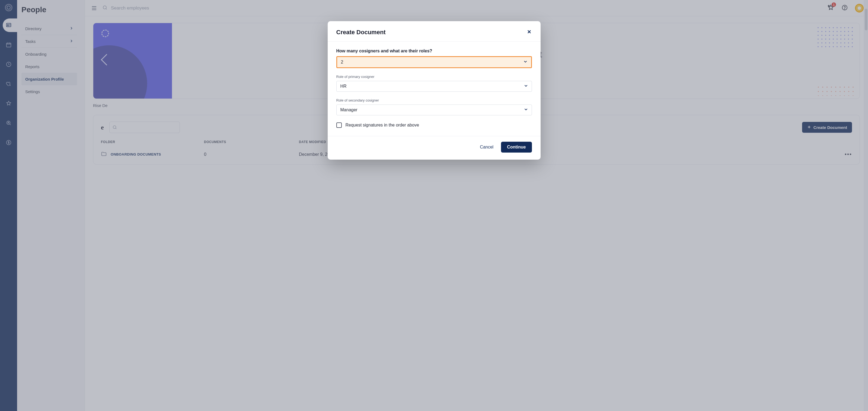  What do you see at coordinates (434, 62) in the screenshot?
I see `cosigner-count-select: 2` at bounding box center [434, 62].